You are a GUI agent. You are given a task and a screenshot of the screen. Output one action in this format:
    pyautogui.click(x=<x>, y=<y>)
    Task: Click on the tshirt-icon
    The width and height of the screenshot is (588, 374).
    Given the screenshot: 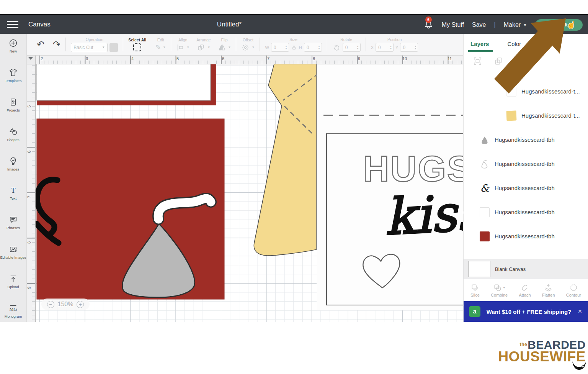 What is the action you would take?
    pyautogui.click(x=13, y=73)
    